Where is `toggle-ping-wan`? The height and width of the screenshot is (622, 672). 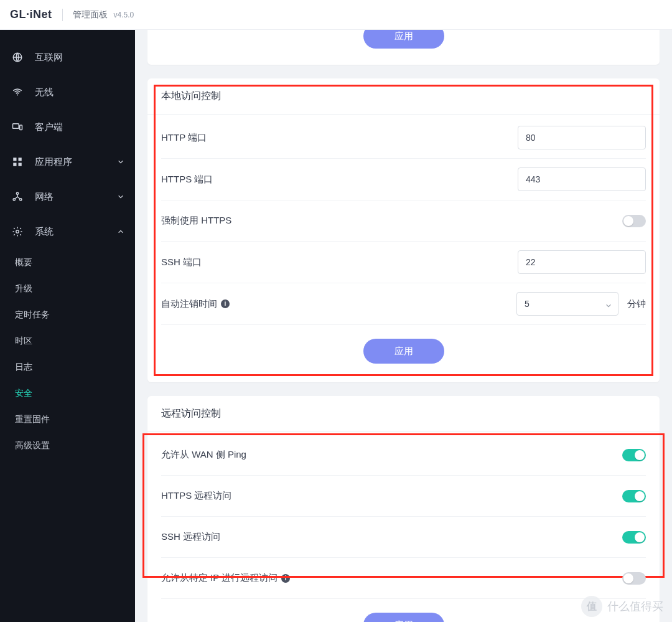
toggle-ping-wan is located at coordinates (634, 455).